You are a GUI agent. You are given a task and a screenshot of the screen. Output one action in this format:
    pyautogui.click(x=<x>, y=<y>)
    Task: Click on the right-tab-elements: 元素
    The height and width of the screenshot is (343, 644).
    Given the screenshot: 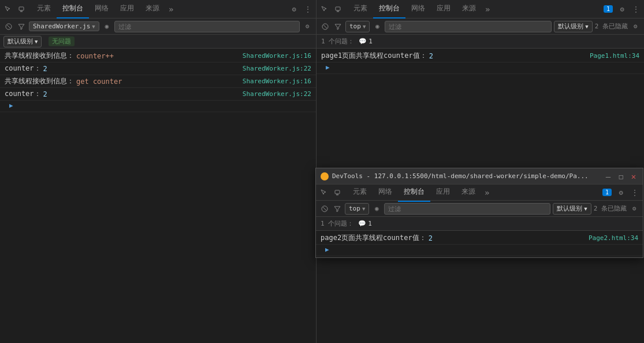 What is the action you would take?
    pyautogui.click(x=360, y=9)
    